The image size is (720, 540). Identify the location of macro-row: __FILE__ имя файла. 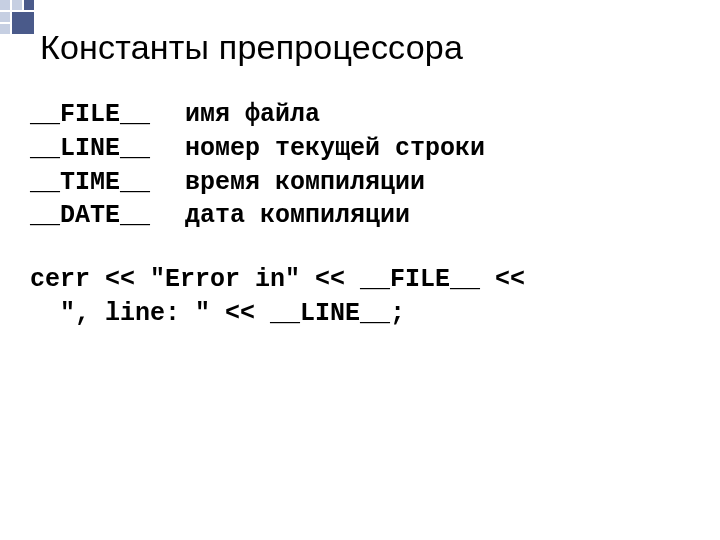
(355, 115).